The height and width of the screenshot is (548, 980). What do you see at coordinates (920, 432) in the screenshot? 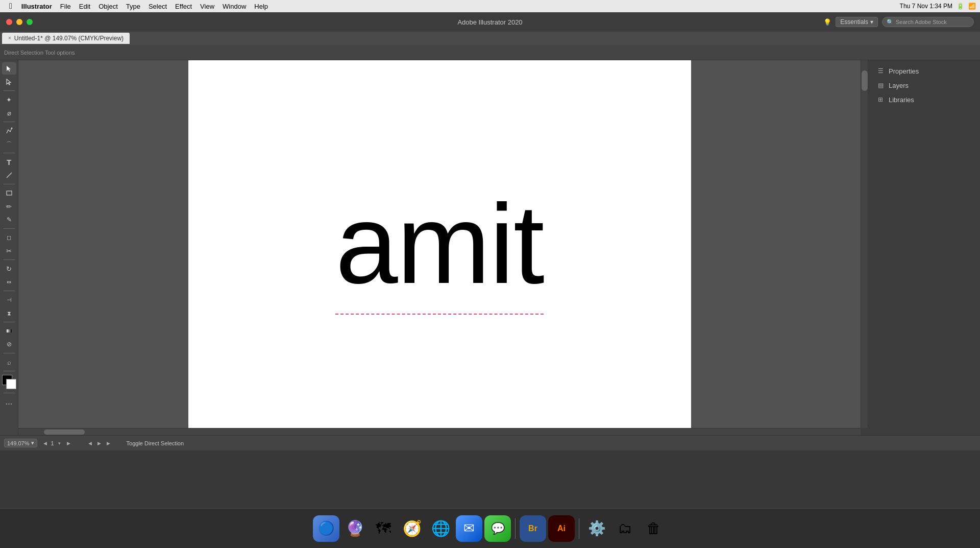
I see `hscroll-right-spacer` at bounding box center [920, 432].